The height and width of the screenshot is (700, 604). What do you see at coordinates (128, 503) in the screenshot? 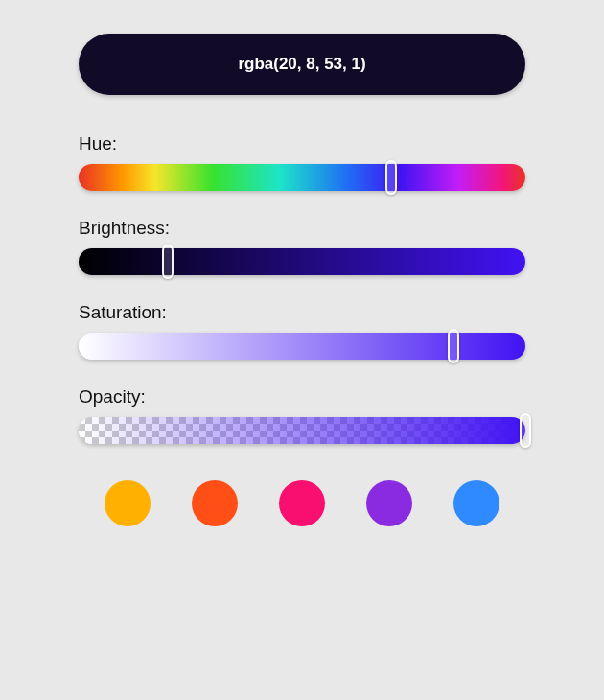
I see `swatch-amber` at bounding box center [128, 503].